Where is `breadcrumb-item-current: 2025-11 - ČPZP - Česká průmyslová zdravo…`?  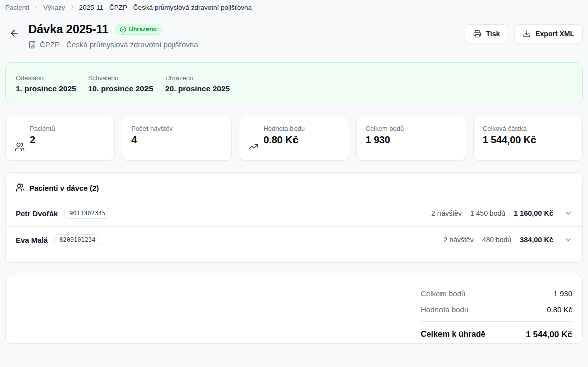
breadcrumb-item-current: 2025-11 - ČPZP - Česká průmyslová zdravo… is located at coordinates (166, 7).